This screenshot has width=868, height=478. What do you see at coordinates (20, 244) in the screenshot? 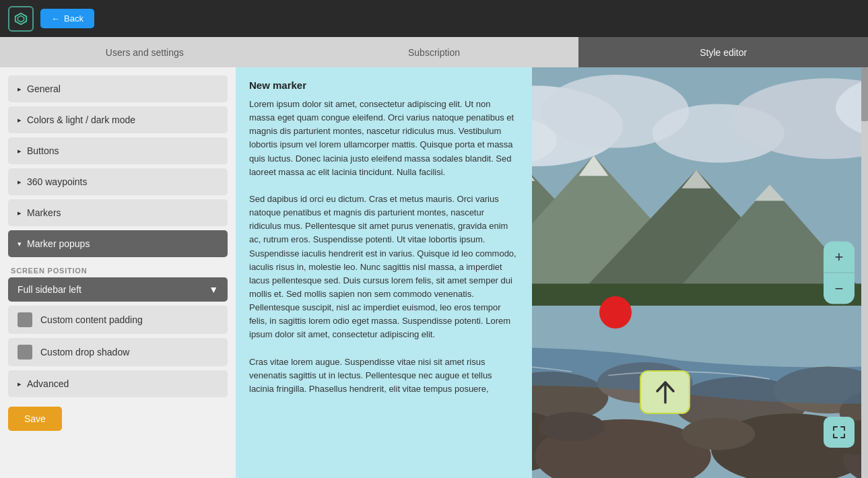
I see `chevron-down-icon: ▾` at bounding box center [20, 244].